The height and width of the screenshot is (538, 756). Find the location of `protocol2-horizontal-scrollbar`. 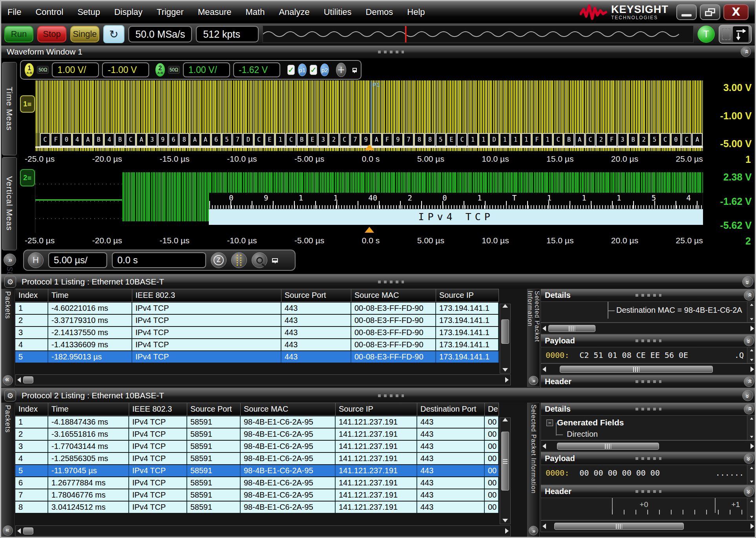

protocol2-horizontal-scrollbar is located at coordinates (263, 531).